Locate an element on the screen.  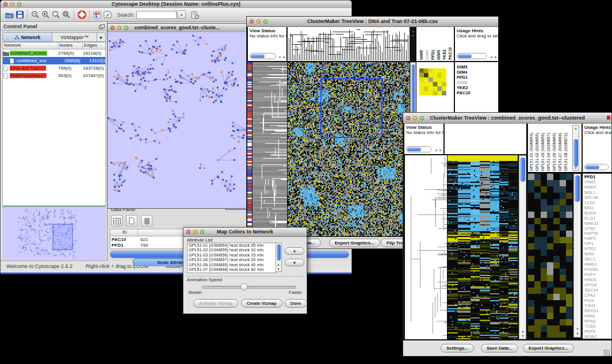
zoom-fit-icon is located at coordinates (56, 15).